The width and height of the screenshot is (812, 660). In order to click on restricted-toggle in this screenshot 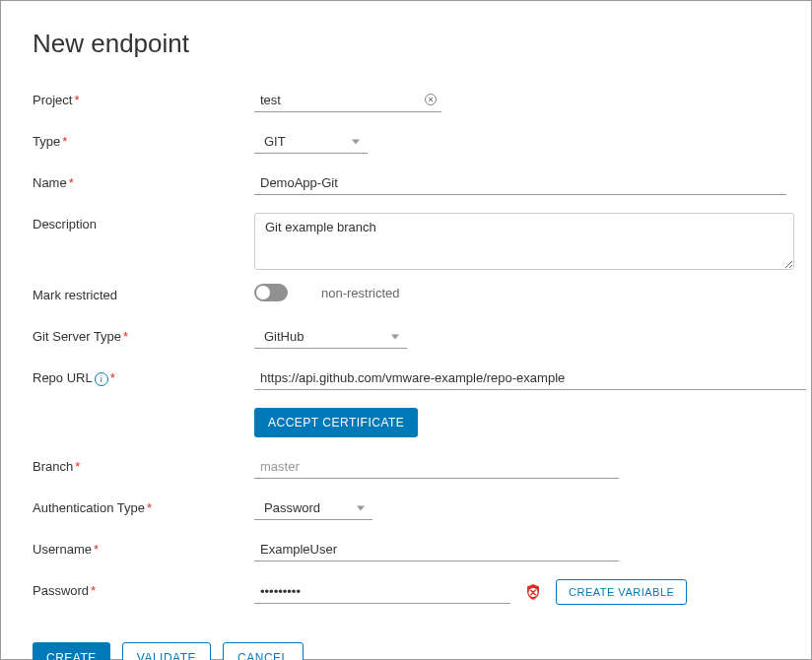, I will do `click(271, 293)`.